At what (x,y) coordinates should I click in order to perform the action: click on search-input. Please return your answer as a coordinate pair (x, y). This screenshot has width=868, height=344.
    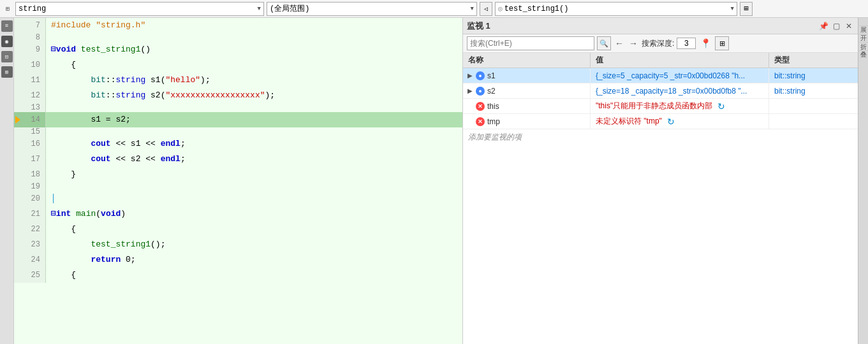
    Looking at the image, I should click on (531, 43).